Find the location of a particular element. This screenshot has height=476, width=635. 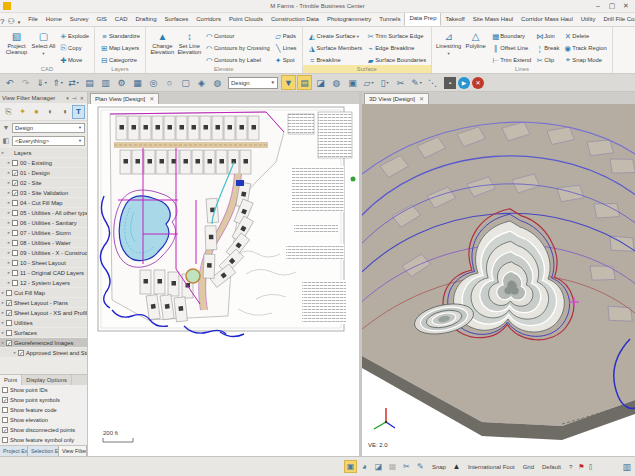

menu-tab: Takeoff is located at coordinates (454, 20).